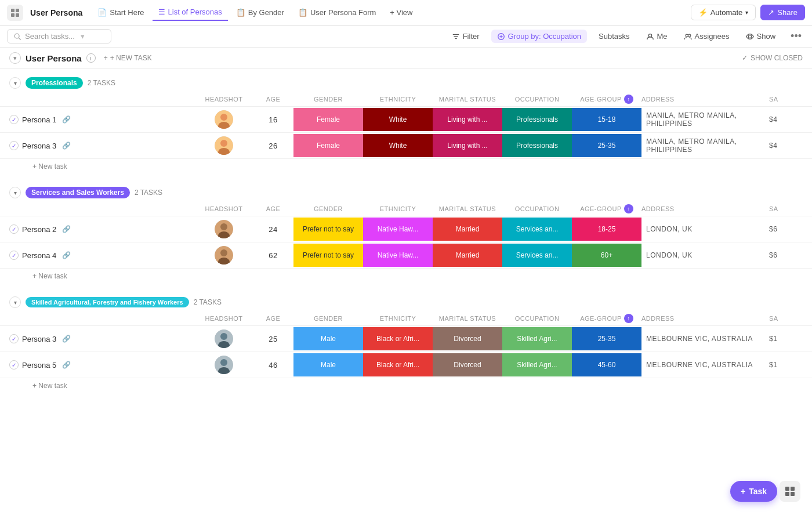 The width and height of the screenshot is (812, 518). I want to click on task-name-persona2: Persona 2, so click(39, 230).